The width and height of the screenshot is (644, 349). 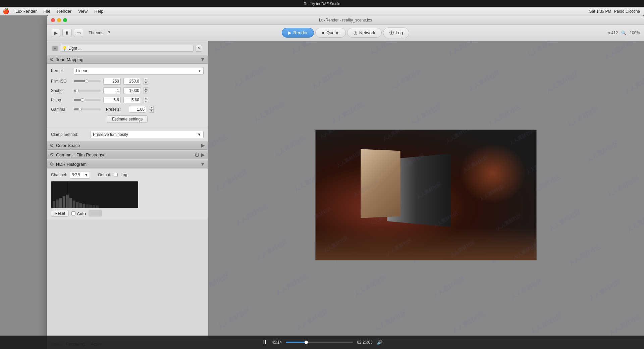 I want to click on play-pause-button: ⏸, so click(x=265, y=342).